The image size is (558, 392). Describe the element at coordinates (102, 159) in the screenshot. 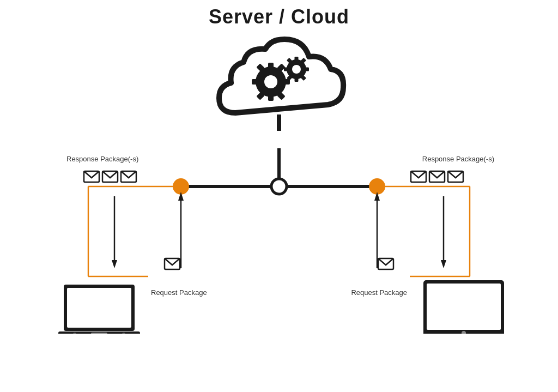

I see `label-response-left: Response Package(-s)` at that location.